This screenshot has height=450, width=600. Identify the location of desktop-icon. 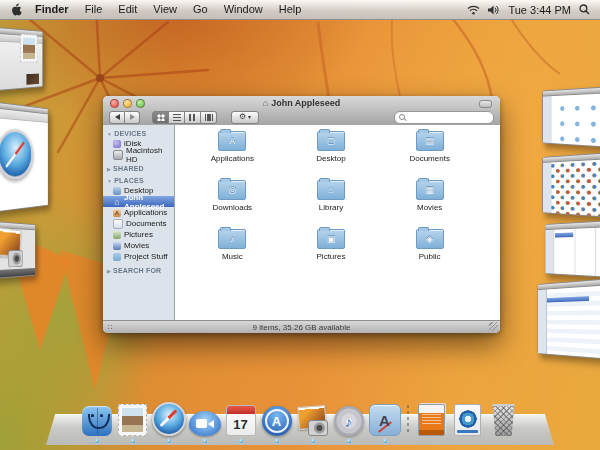
(117, 191).